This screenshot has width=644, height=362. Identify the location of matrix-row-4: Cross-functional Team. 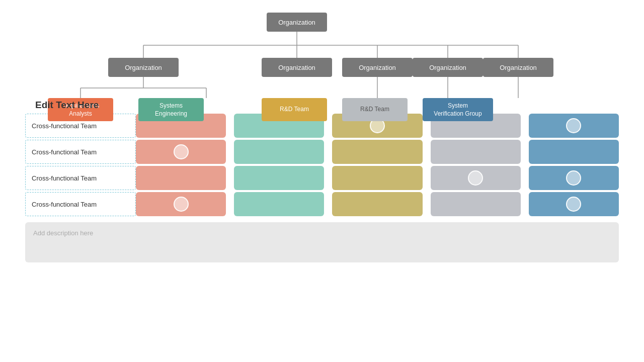
(322, 204).